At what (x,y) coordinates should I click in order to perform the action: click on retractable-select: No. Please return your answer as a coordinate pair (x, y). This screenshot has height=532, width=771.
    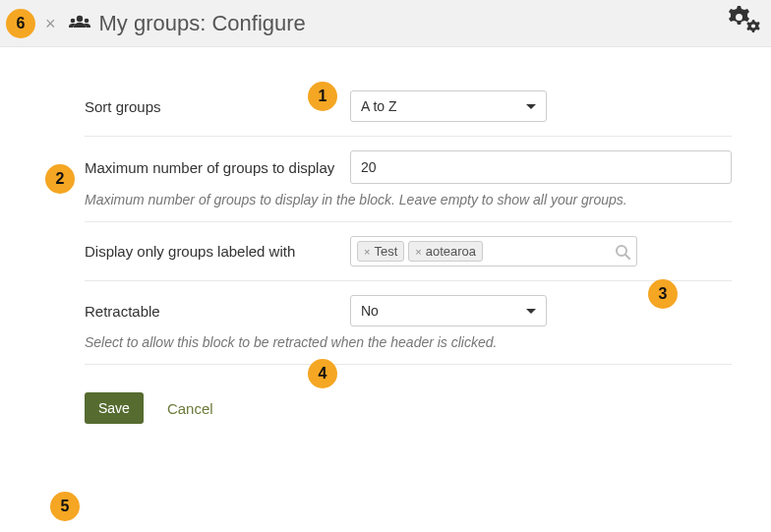
    Looking at the image, I should click on (448, 311).